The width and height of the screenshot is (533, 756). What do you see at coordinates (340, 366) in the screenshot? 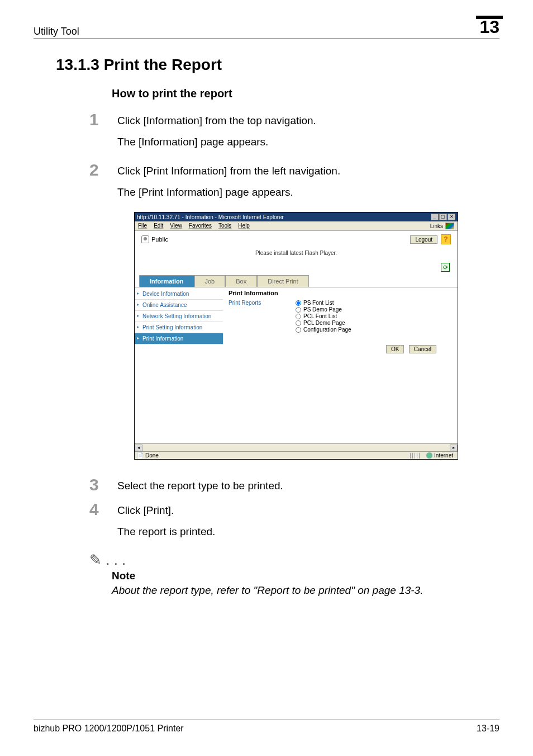
I see `content-main: Print Information Print Reports PS Font …` at bounding box center [340, 366].